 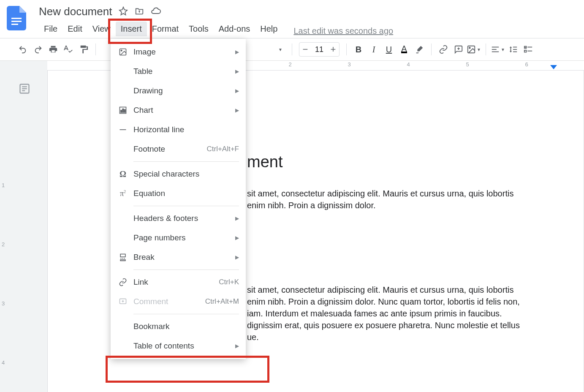 I want to click on font-size-control: − 11 +, so click(x=319, y=49).